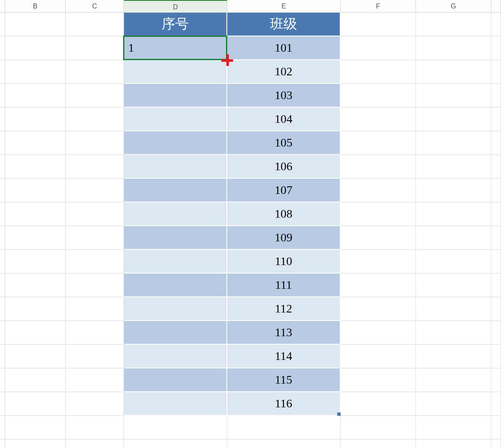  What do you see at coordinates (36, 6) in the screenshot?
I see `col-header-b: B` at bounding box center [36, 6].